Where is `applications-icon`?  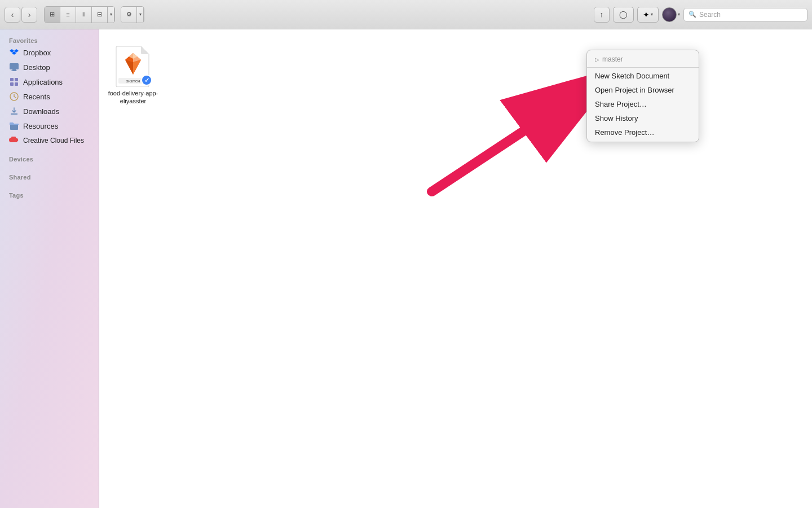 applications-icon is located at coordinates (14, 82).